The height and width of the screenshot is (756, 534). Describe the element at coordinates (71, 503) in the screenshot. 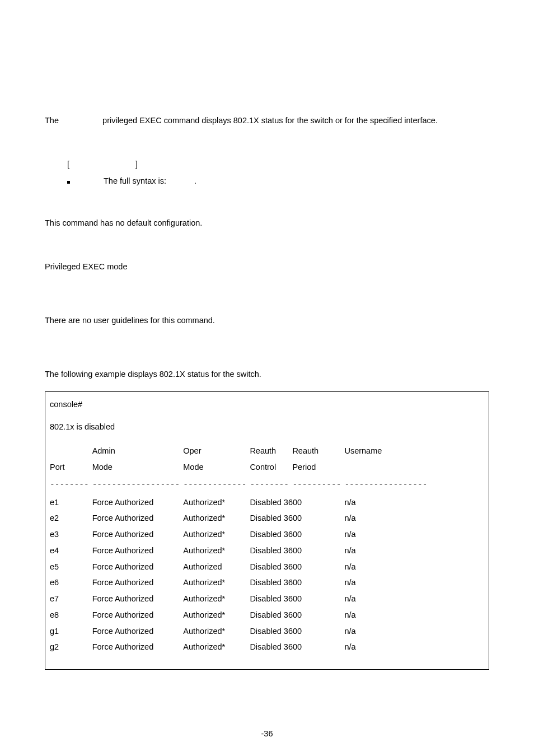

I see `cell-port: e1` at that location.